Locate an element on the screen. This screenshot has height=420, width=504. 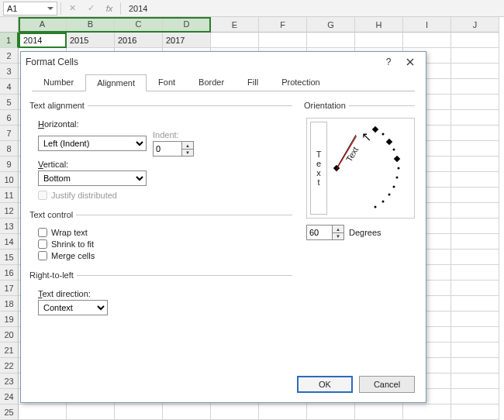
row-header: 5 is located at coordinates (9, 102).